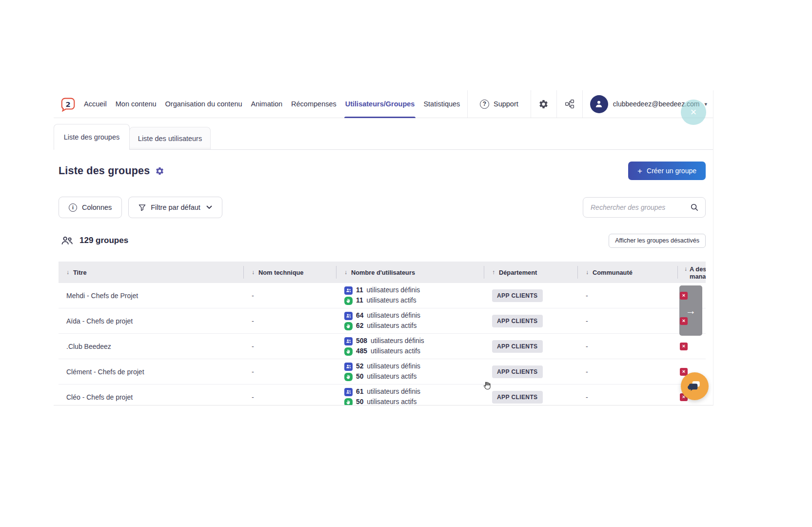 Image resolution: width=812 pixels, height=527 pixels. What do you see at coordinates (382, 272) in the screenshot?
I see `table-header: ↓ Titre ↓ Nom technique ↓ Nombre d'utili…` at bounding box center [382, 272].